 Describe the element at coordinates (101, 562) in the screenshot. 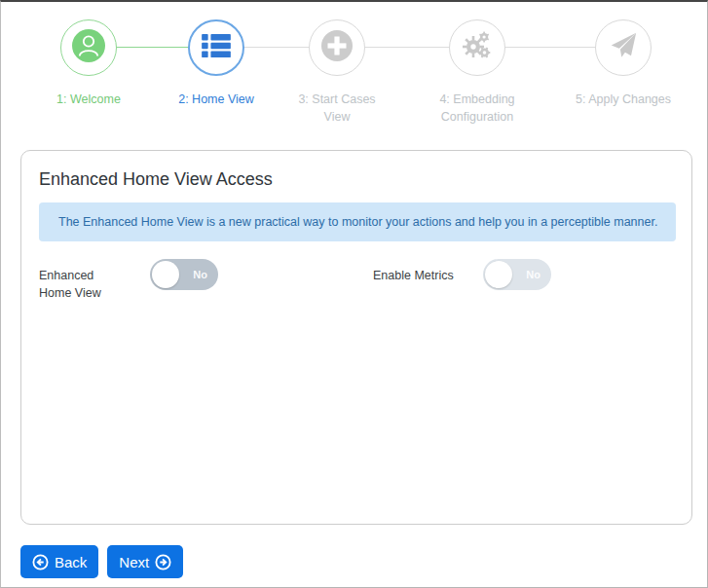

I see `wizard-actions: Back Next` at that location.